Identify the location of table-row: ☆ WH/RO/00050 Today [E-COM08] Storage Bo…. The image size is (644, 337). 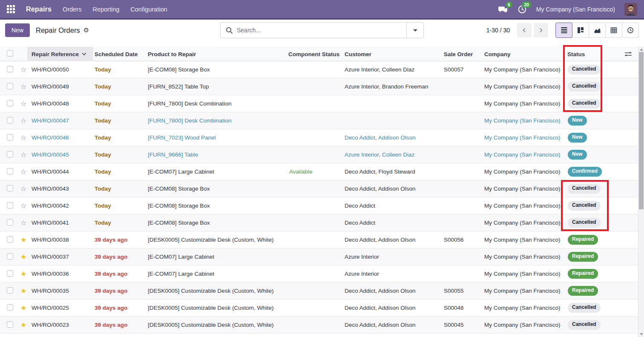
(319, 70).